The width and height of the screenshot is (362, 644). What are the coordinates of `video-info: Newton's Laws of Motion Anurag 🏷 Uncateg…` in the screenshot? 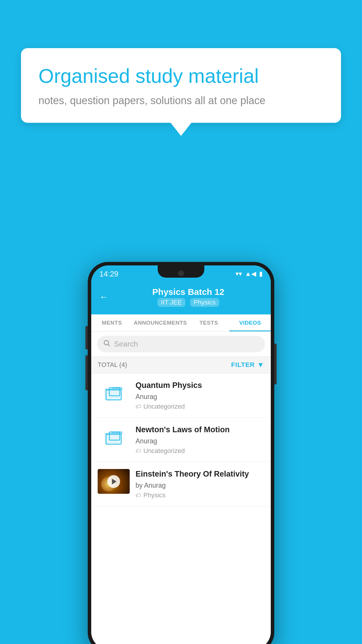 It's located at (200, 440).